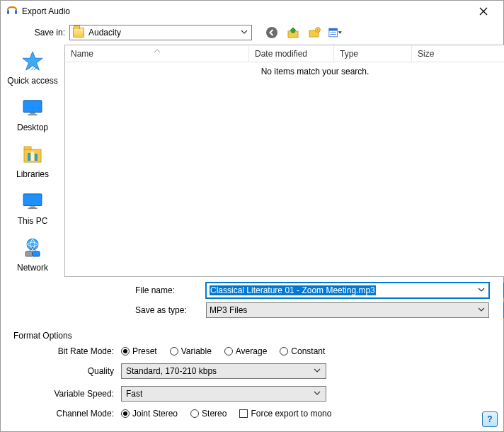 This screenshot has width=504, height=432. I want to click on variable-speed-label: Variable Speed:, so click(82, 394).